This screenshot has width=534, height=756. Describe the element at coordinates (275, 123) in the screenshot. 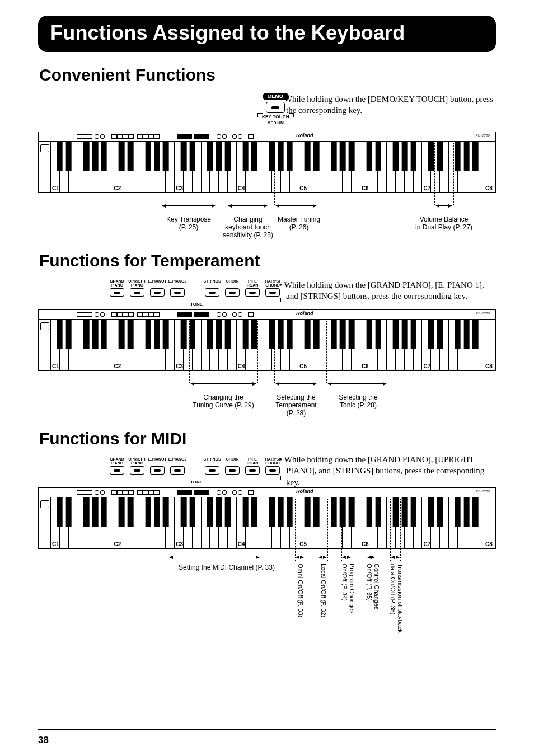

I see `medium-label: MEDIUM` at that location.